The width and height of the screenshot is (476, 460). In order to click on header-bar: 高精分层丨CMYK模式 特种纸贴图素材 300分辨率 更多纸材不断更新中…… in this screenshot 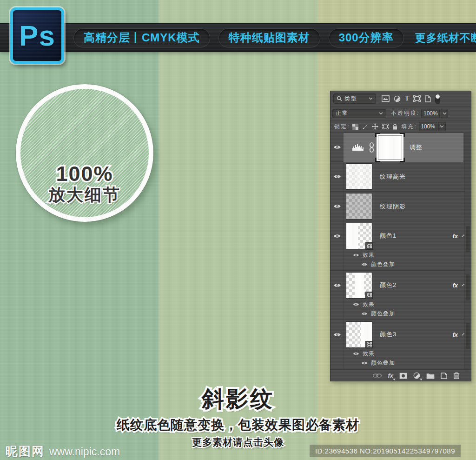, I will do `click(238, 38)`.